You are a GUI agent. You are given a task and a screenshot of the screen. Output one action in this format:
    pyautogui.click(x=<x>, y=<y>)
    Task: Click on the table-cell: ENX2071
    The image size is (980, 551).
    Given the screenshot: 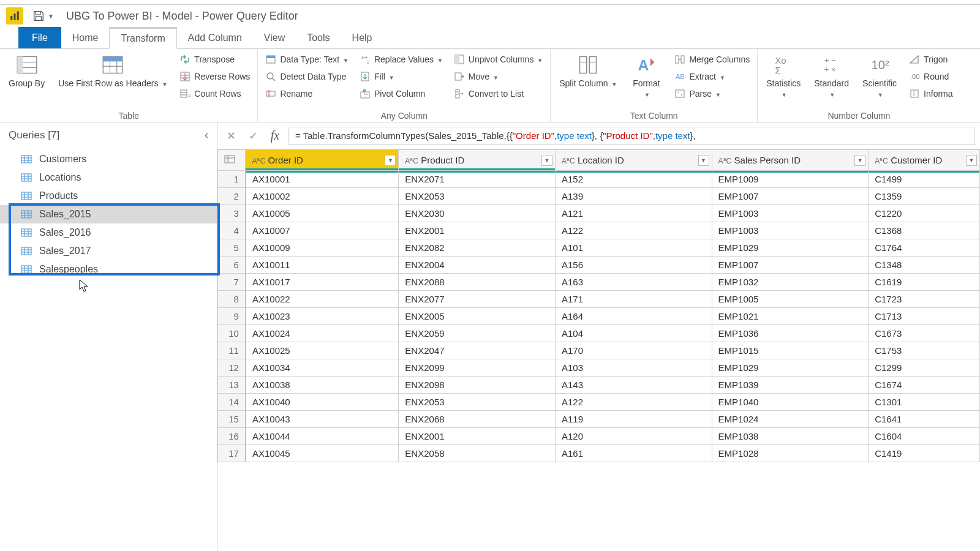 What is the action you would take?
    pyautogui.click(x=477, y=179)
    